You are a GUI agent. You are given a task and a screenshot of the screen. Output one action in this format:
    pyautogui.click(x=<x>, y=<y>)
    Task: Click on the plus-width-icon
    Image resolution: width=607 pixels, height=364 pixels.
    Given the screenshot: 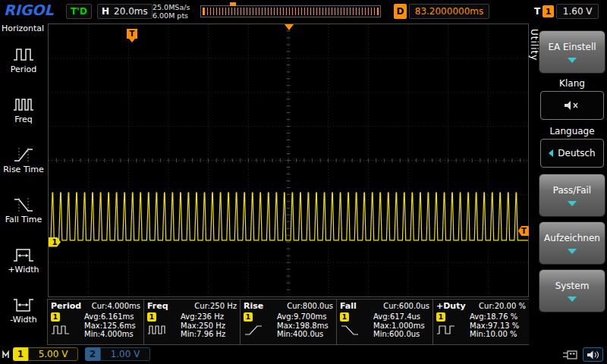 What is the action you would take?
    pyautogui.click(x=24, y=255)
    